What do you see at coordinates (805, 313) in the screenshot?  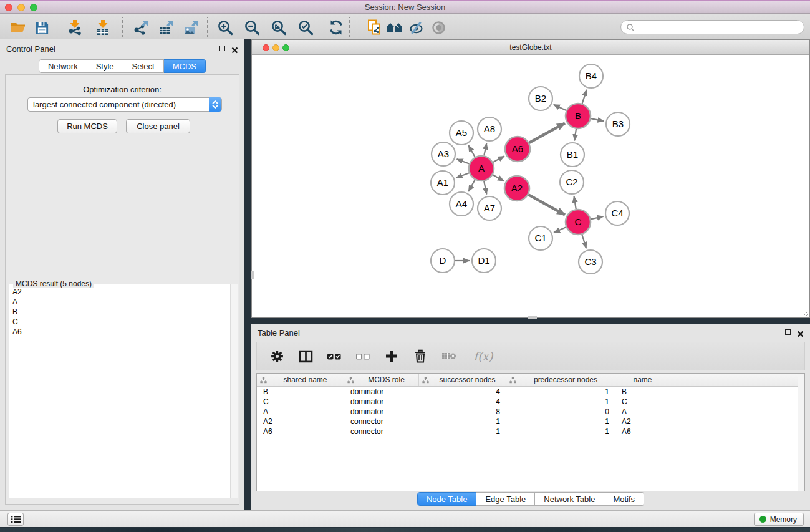 I see `resize-grip-icon` at bounding box center [805, 313].